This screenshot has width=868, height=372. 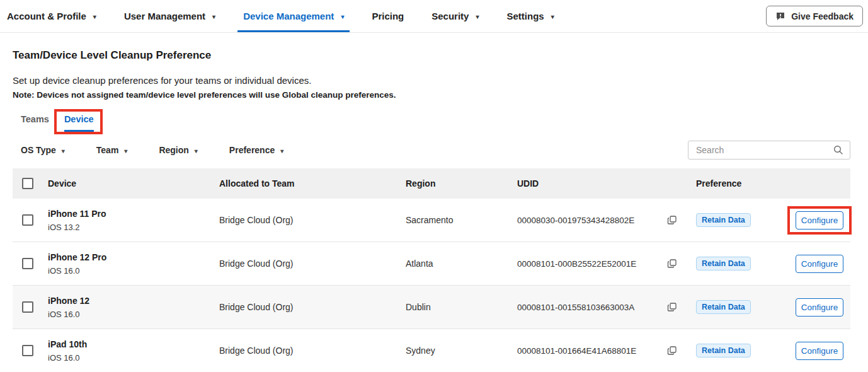 What do you see at coordinates (436, 150) in the screenshot?
I see `filter-row: OS Type ▾ Team ▾ Region ▾ Preference ▾` at bounding box center [436, 150].